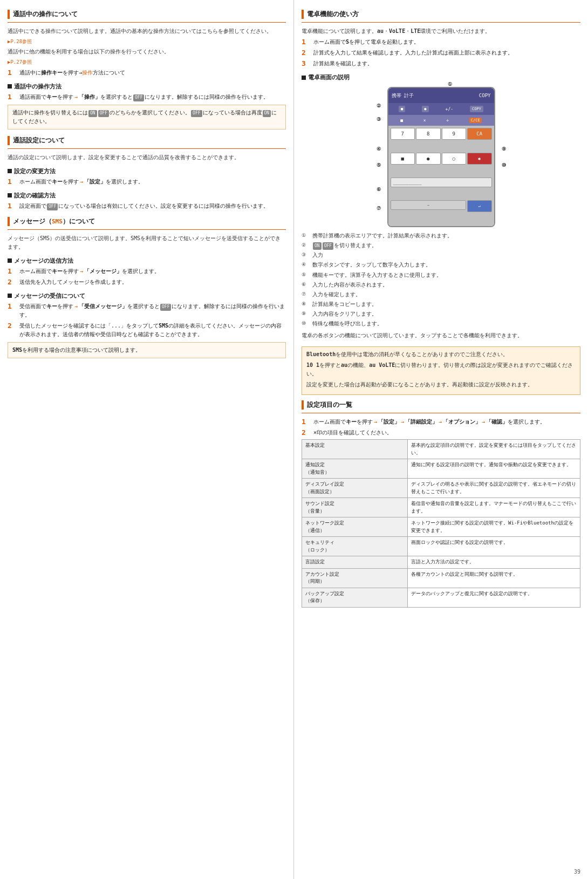  Describe the element at coordinates (441, 469) in the screenshot. I see `table-row: 通知設定（通知音） 通知に関する設定項目の説明です。通知音や振動の設定を変更でき…` at that location.